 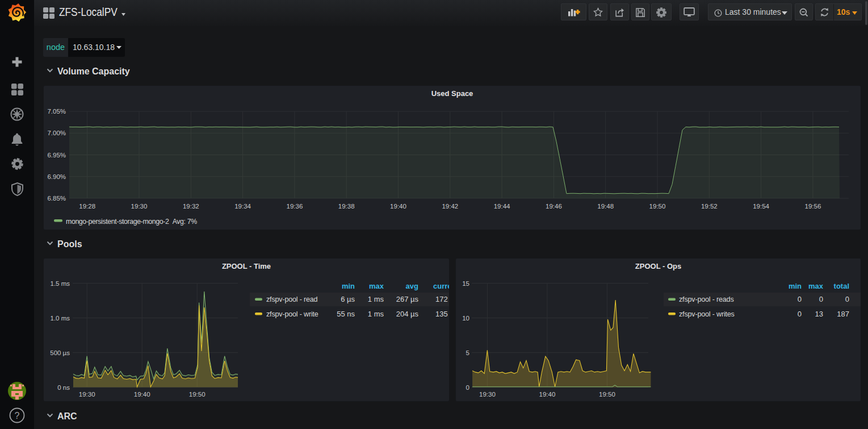 What do you see at coordinates (346, 314) in the screenshot?
I see `svg-text: 55 ns` at bounding box center [346, 314].